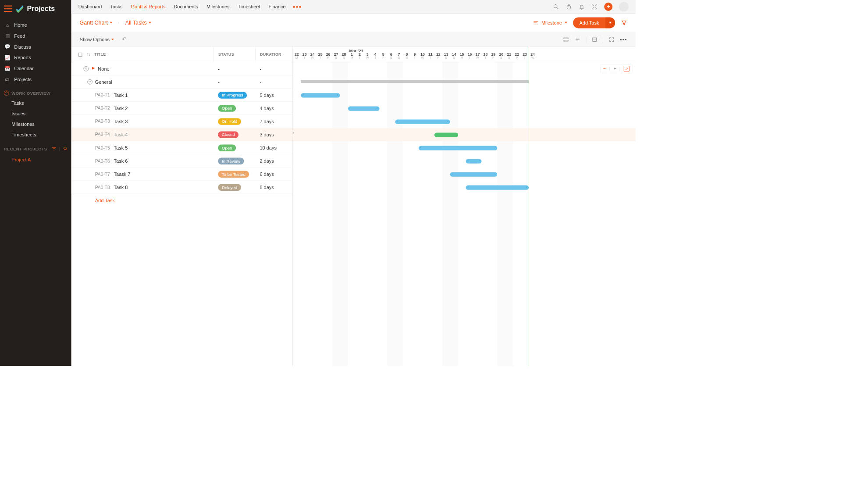 This screenshot has width=868, height=500. Describe the element at coordinates (430, 57) in the screenshot. I see `timeline-day: 11T` at that location.